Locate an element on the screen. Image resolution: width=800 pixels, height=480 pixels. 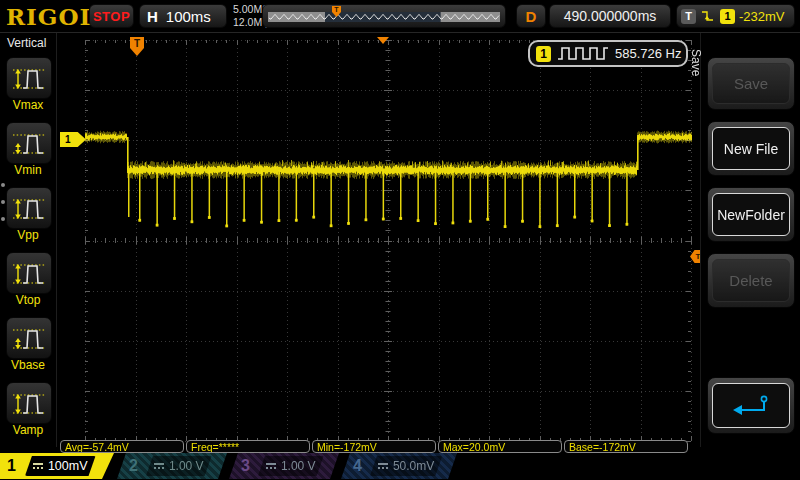
channel1-scale: 100mV is located at coordinates (68, 466).